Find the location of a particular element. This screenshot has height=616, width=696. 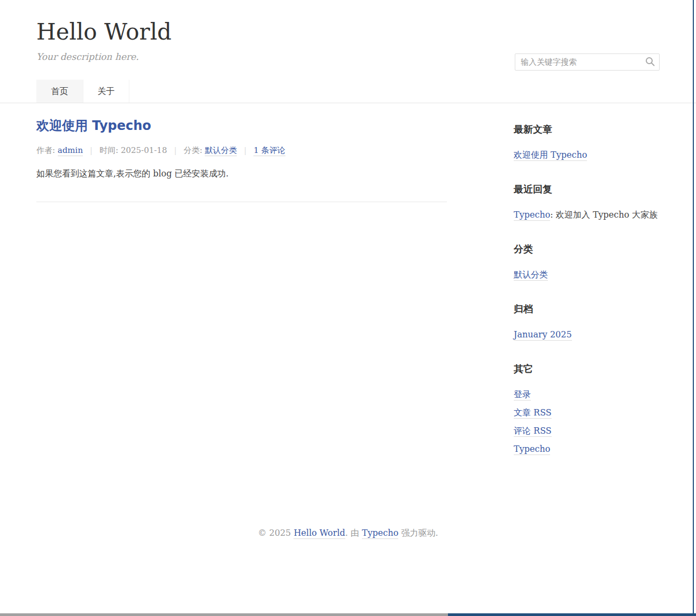

list-item: 登录 is located at coordinates (587, 395).